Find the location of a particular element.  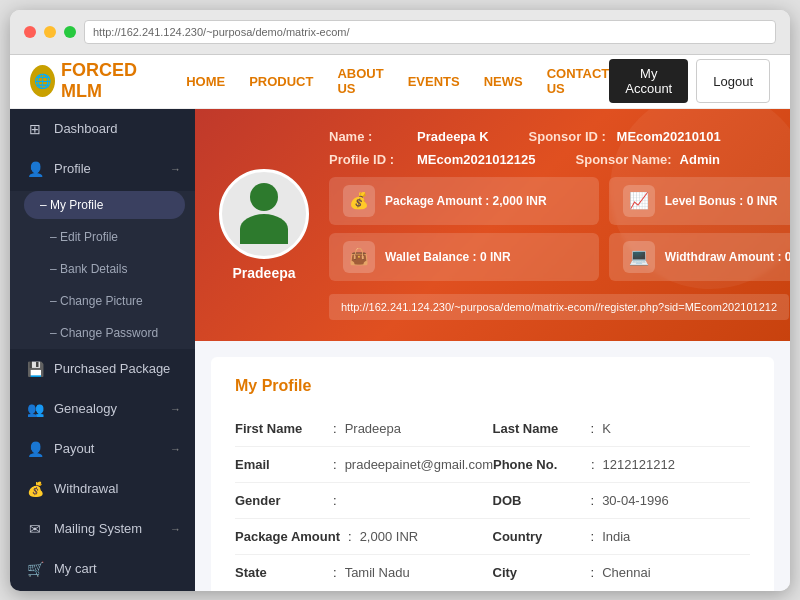

edit-profile-label: – Edit Profile is located at coordinates (84, 237).